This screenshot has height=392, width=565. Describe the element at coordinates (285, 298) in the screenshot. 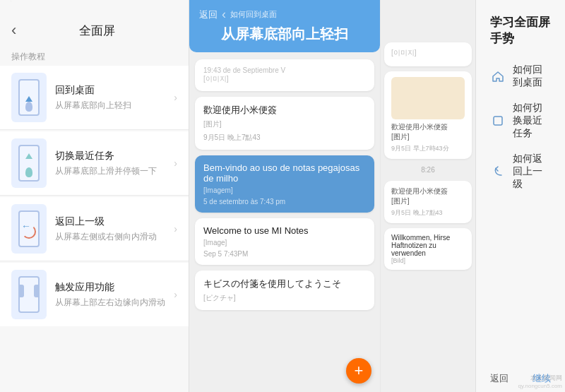

I see `note-tag-5: [ピクチャ]` at that location.